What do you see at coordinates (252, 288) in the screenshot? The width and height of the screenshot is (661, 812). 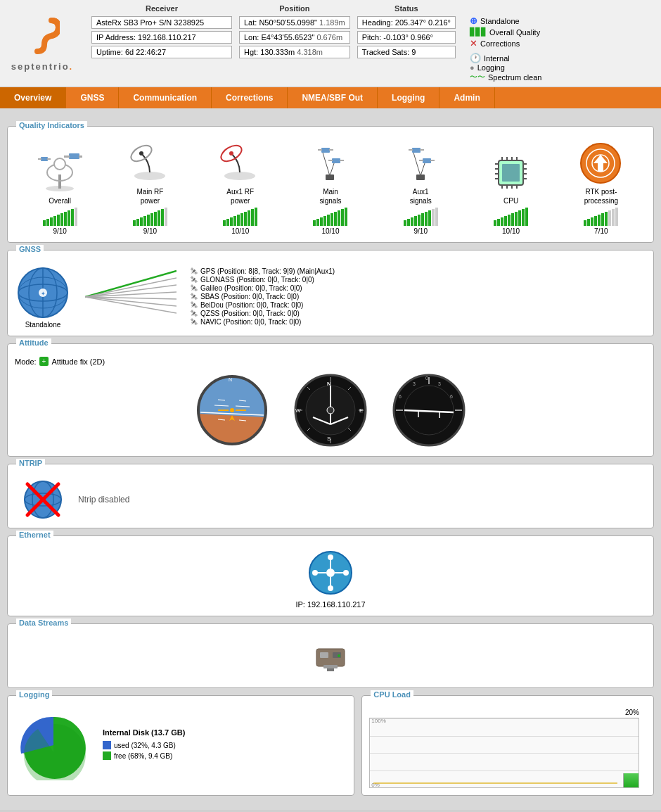 I see `gnss-galileo-text: Galileo (Position: 0|0, Track: 0|0)` at bounding box center [252, 288].